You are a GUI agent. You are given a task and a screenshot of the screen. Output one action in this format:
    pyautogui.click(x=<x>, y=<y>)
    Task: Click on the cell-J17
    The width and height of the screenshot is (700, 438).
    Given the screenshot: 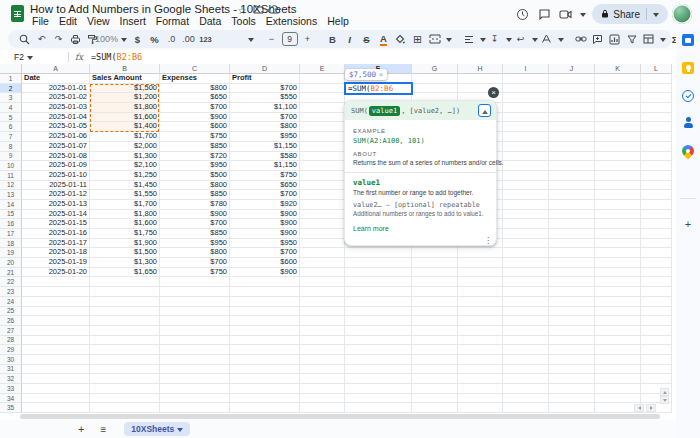 What is the action you would take?
    pyautogui.click(x=572, y=234)
    